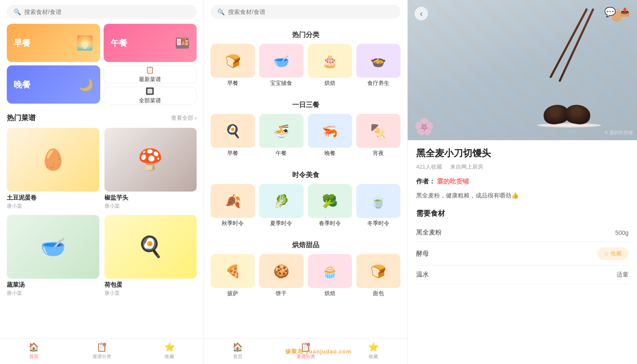 Image resolution: width=637 pixels, height=364 pixels. Describe the element at coordinates (306, 244) in the screenshot. I see `dessert-title: 烘焙甜品` at that location.